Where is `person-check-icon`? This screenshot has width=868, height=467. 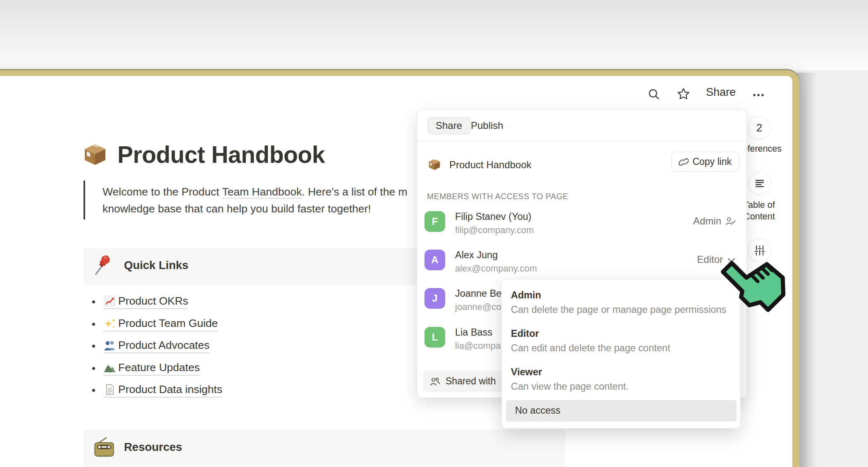
person-check-icon is located at coordinates (731, 222).